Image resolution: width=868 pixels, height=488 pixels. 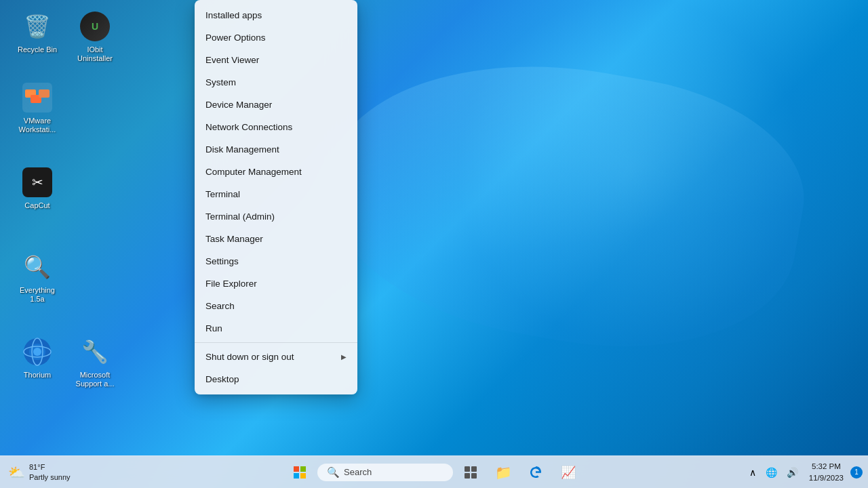 What do you see at coordinates (276, 262) in the screenshot?
I see `menu-item-settings: Settings` at bounding box center [276, 262].